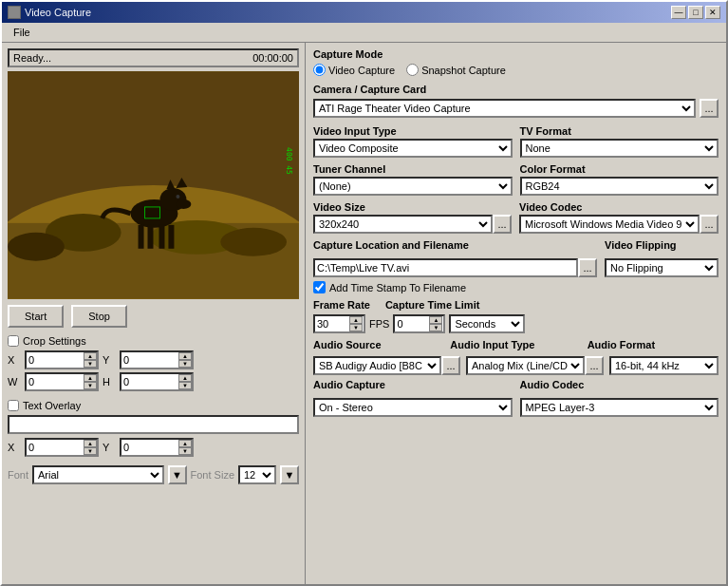 This screenshot has height=586, width=728. I want to click on capture-time-label: Capture Time Limit, so click(433, 305).